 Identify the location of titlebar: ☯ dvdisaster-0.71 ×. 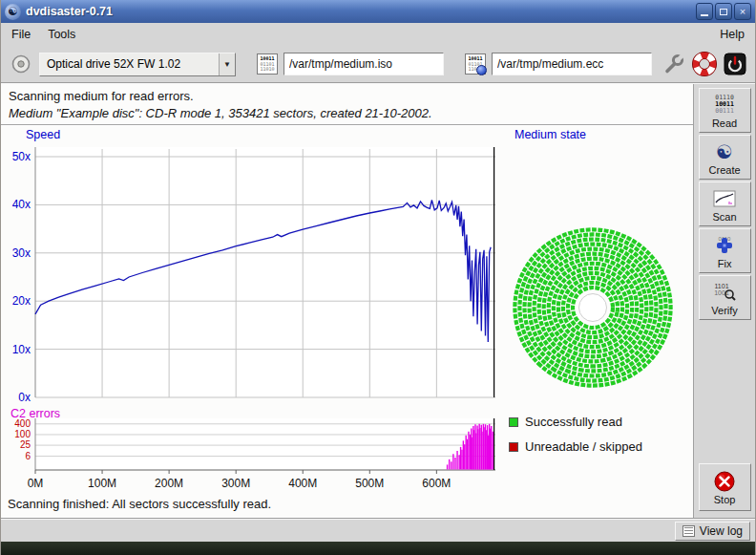
(378, 11).